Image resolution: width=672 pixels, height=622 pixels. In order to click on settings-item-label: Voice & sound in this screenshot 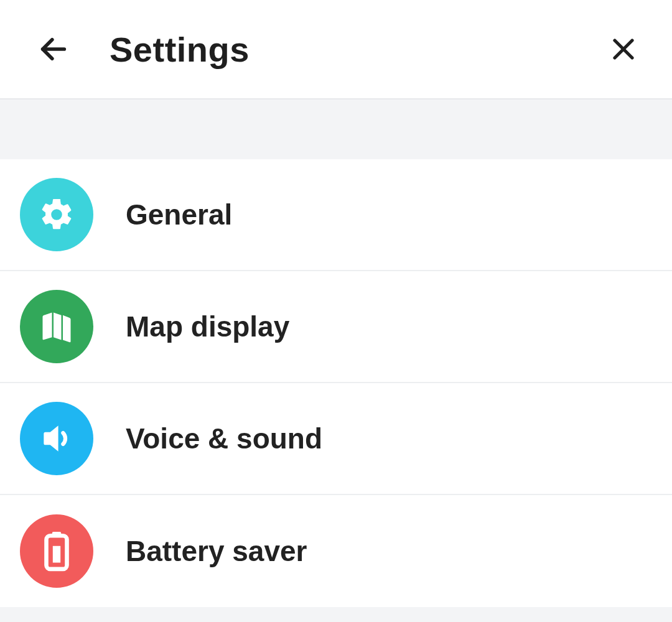, I will do `click(224, 439)`.